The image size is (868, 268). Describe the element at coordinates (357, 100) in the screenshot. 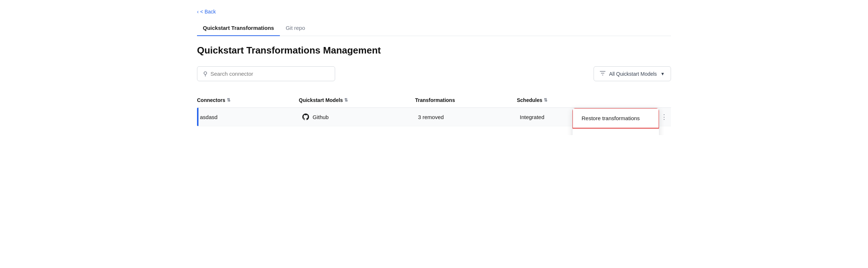

I see `col-header-quickstart: Quickstart Models ⇅` at that location.